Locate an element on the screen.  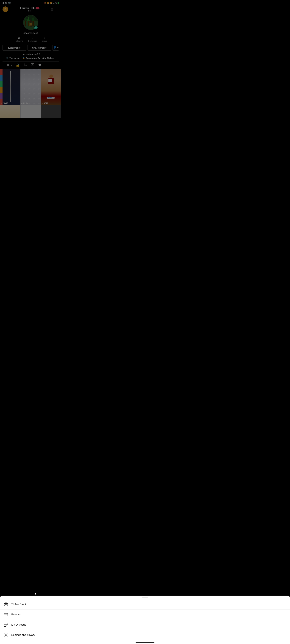
balance-label: Balance is located at coordinates (16, 614).